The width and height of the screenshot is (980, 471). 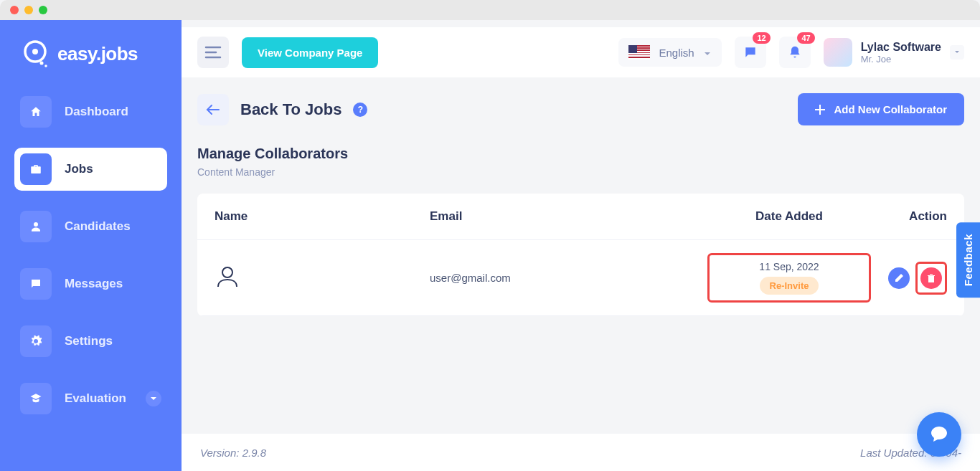 I want to click on person-icon, so click(x=227, y=277).